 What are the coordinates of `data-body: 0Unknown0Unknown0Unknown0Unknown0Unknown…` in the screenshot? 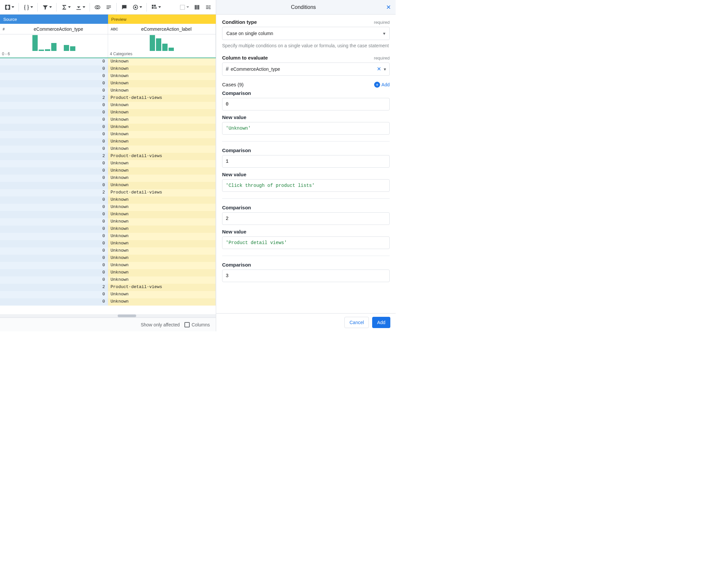 It's located at (108, 186).